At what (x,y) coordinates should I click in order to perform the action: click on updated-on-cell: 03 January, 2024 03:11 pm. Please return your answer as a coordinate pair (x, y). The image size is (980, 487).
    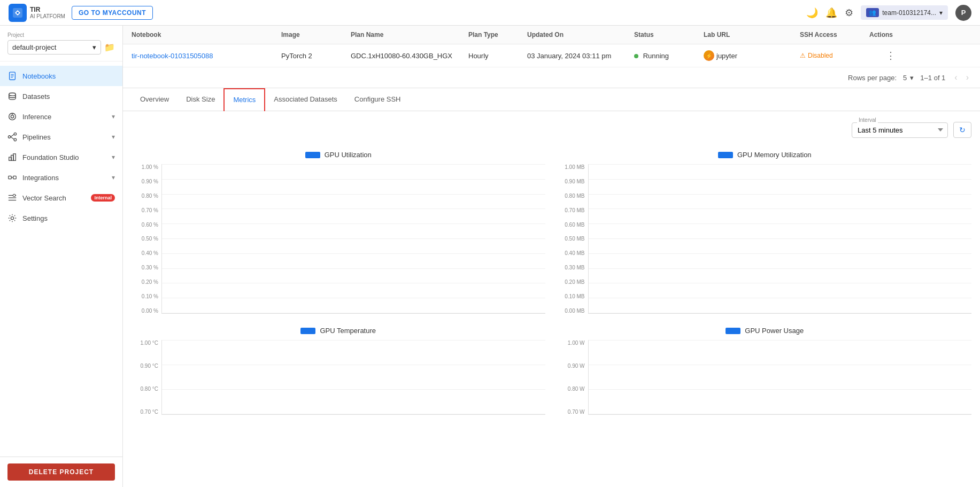
    Looking at the image, I should click on (581, 56).